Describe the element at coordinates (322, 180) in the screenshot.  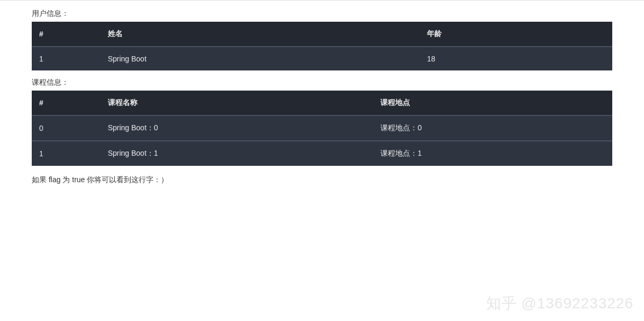
I see `flag-conditional-text: 如果 flag 为 true 你将可以看到这行字：）` at that location.